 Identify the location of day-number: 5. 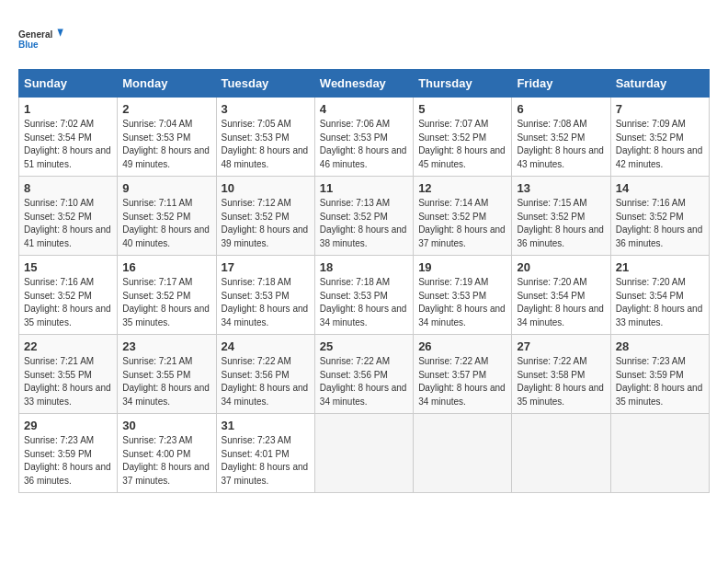
(462, 109).